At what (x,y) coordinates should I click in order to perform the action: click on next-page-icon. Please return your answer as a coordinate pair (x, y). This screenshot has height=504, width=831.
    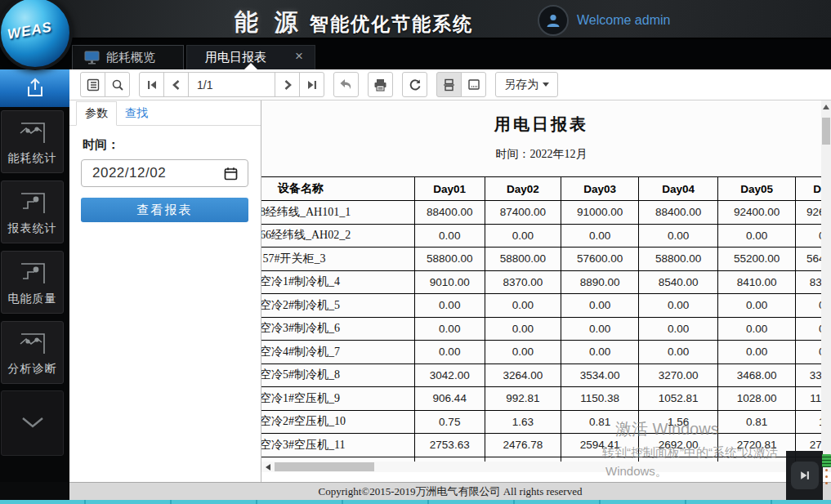
    Looking at the image, I should click on (288, 85).